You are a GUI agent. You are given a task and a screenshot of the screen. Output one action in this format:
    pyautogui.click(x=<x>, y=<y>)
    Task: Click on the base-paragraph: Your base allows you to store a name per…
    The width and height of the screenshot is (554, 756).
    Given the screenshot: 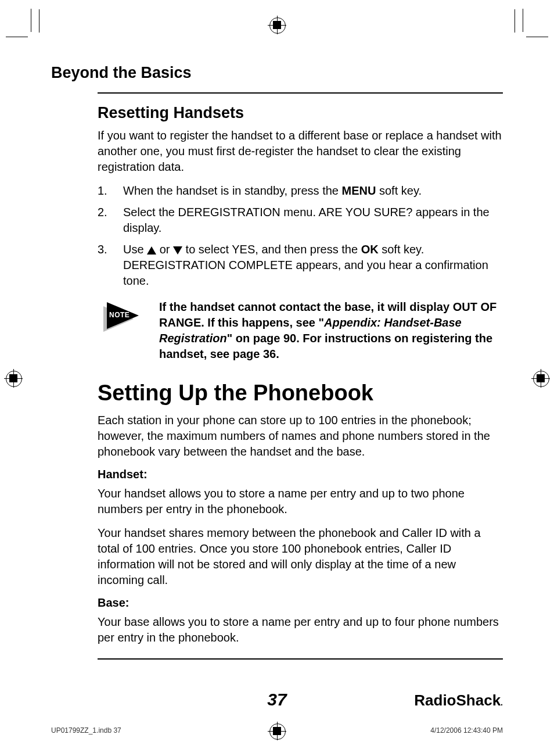 What is the action you would take?
    pyautogui.click(x=300, y=630)
    